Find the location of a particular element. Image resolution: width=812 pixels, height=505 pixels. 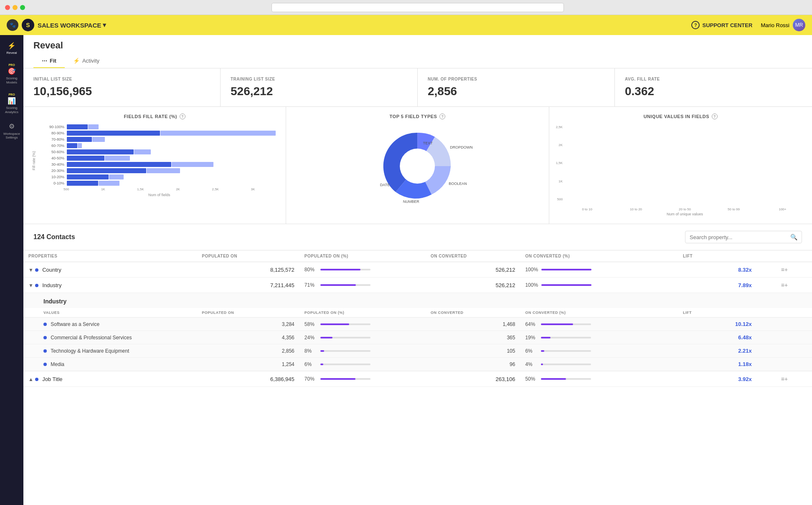

sidebar-item-scoring-analytics: PRO 📊 Scoring Analytics is located at coordinates (12, 104).